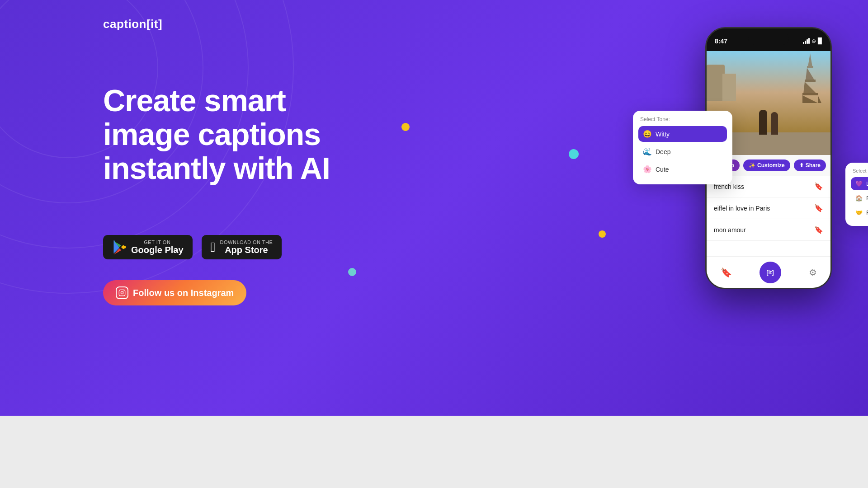 This screenshot has height=488, width=868. What do you see at coordinates (769, 158) in the screenshot?
I see `phone-mockup: Select Tone: 😄 Witty 🌊 Deep 🌸 Cute Selec…` at bounding box center [769, 158].